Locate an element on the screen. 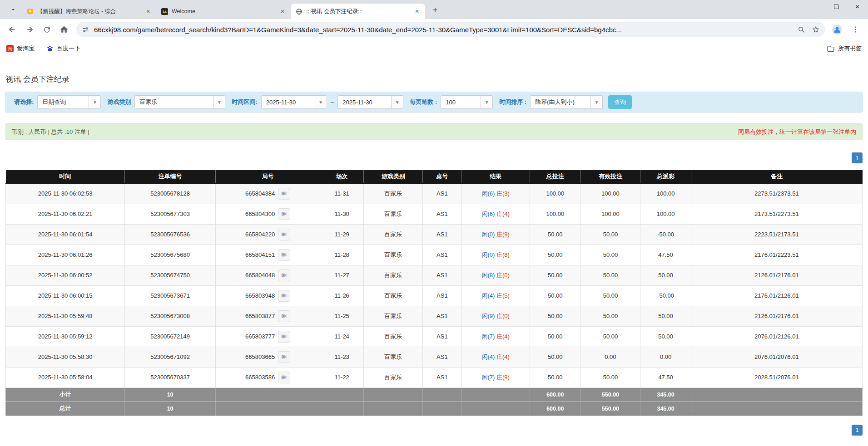 Image resolution: width=868 pixels, height=446 pixels. bookmark-star-icon is located at coordinates (816, 29).